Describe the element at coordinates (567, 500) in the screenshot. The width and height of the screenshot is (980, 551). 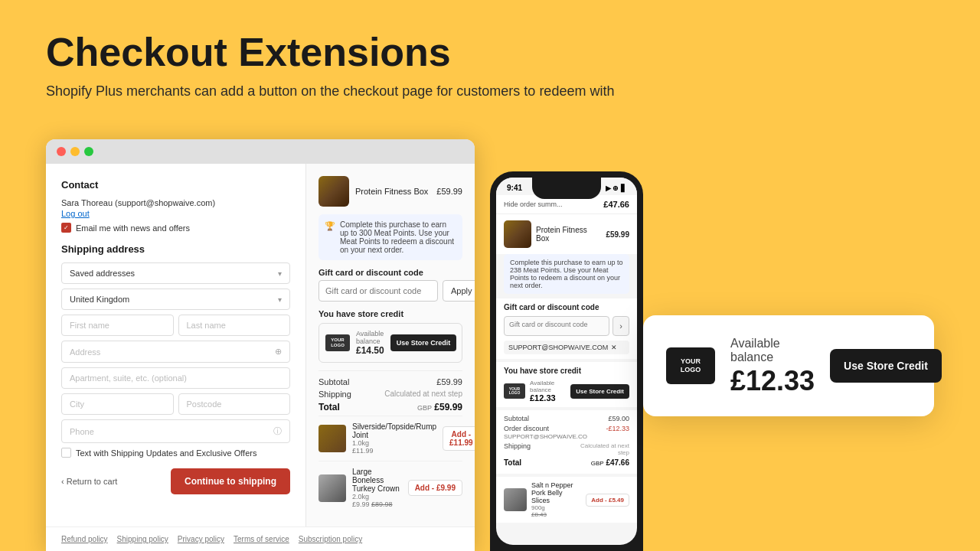
I see `phone-addon-item: Salt n Pepper Pork Belly Slices 900g £8.…` at that location.